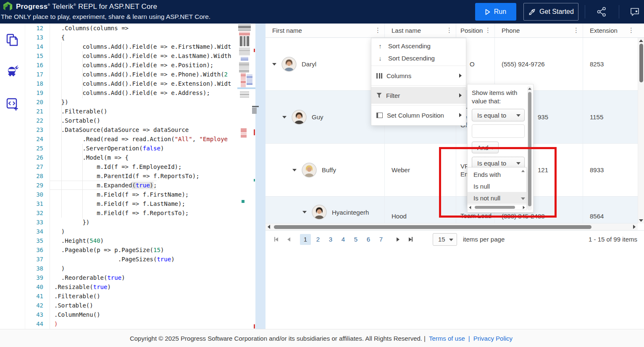  Describe the element at coordinates (139, 74) in the screenshot. I see `code-text: columns.Add().Field(e => e.Phone).Width(…` at that location.